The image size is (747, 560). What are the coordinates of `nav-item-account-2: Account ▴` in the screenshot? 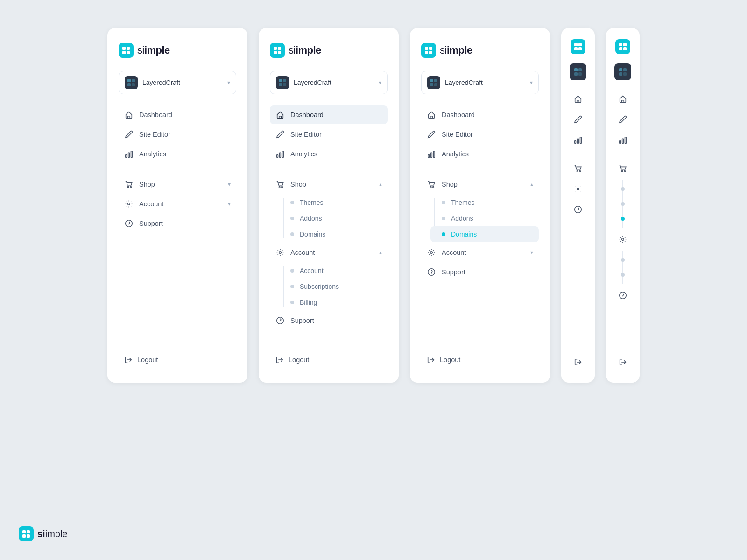 It's located at (329, 252).